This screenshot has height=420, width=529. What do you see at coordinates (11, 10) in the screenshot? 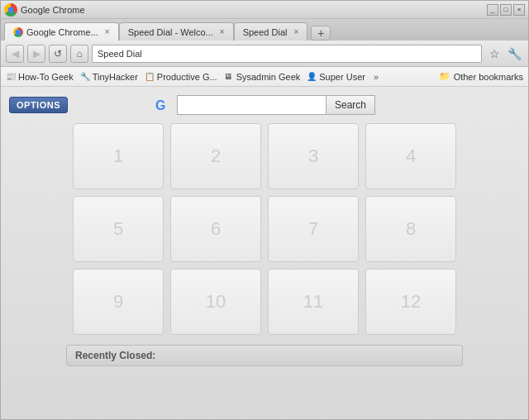
I see `chrome-logo-icon` at bounding box center [11, 10].